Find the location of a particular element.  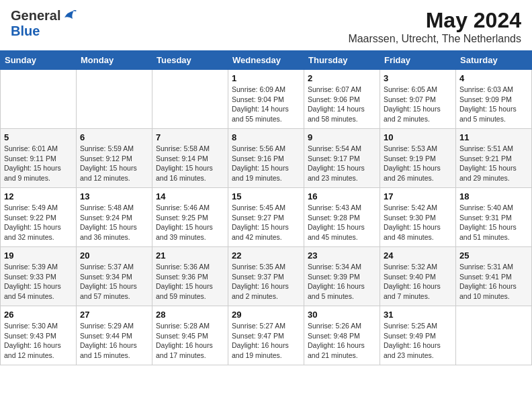

table-row: 2Sunrise: 6:07 AMSunset: 9:06 PMDaylight… is located at coordinates (343, 99).